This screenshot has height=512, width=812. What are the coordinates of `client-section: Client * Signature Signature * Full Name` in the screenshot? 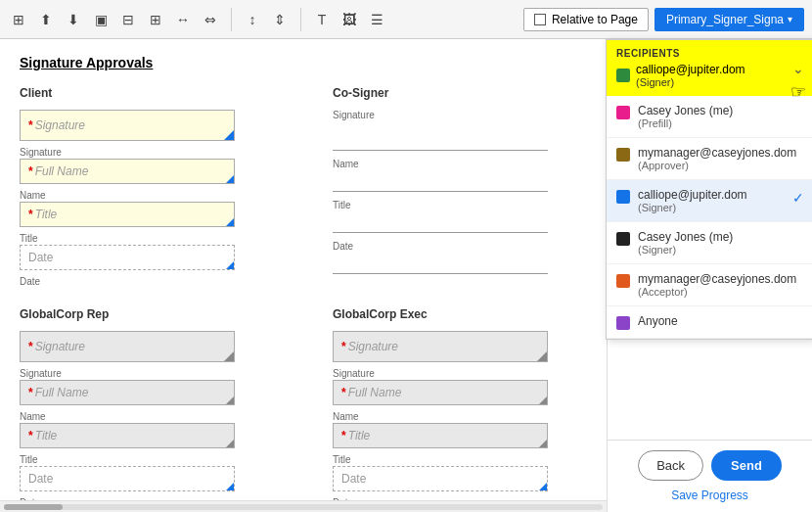 It's located at (147, 187).